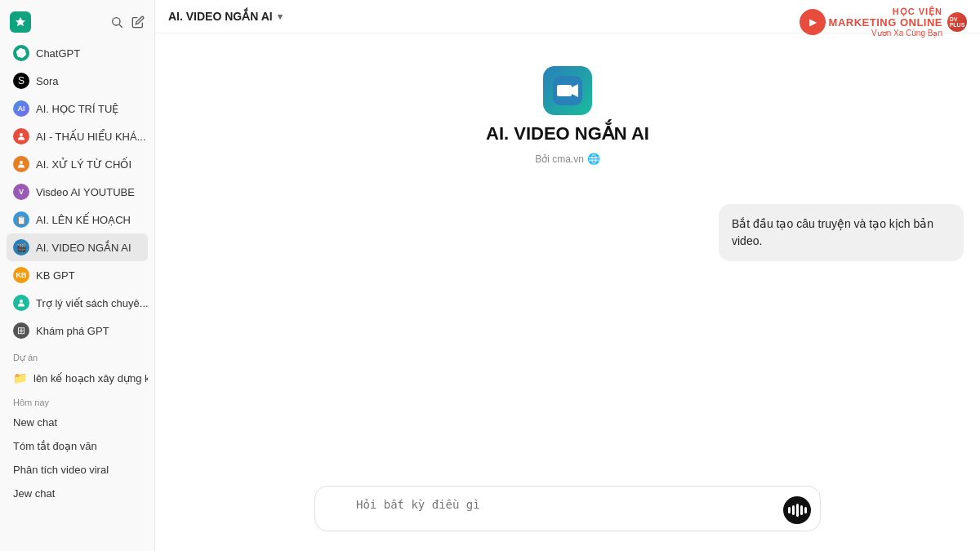 The height and width of the screenshot is (551, 980). Describe the element at coordinates (77, 331) in the screenshot. I see `sidebar-item-kham: ⊞ Khám phá GPT` at that location.